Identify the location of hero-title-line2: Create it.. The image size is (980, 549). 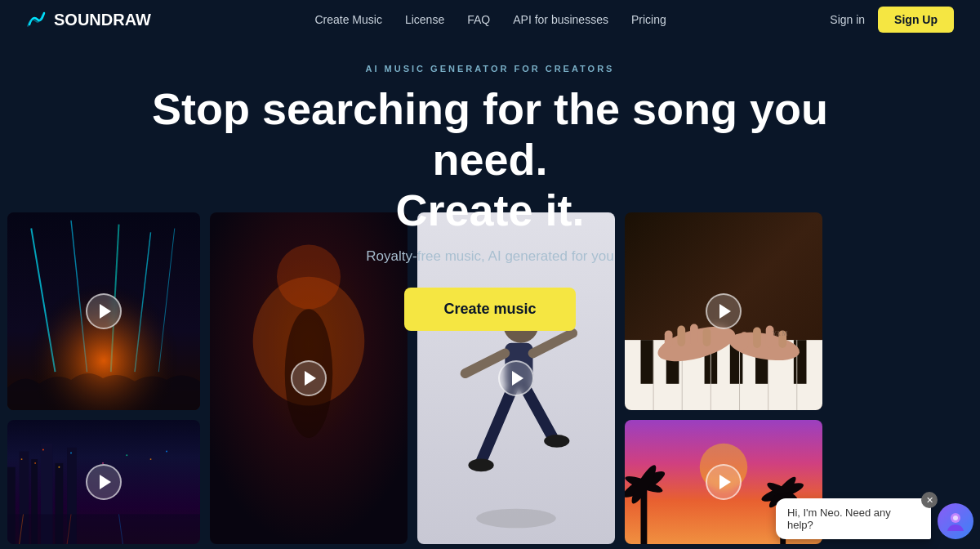
(490, 210).